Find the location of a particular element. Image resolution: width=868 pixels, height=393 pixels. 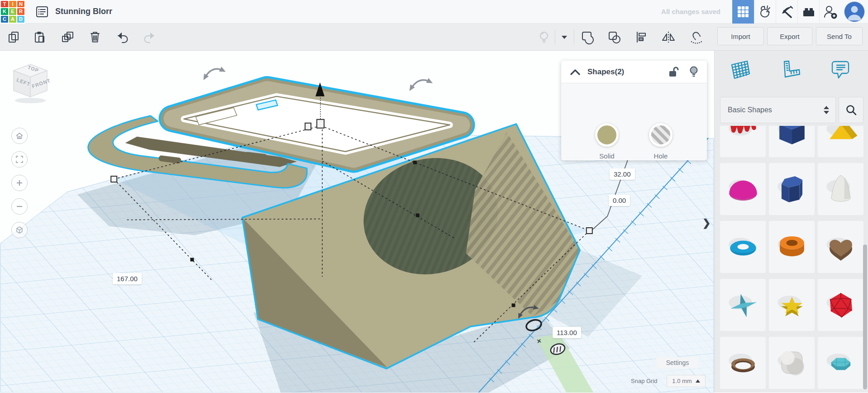

dice-icon is located at coordinates (792, 363).